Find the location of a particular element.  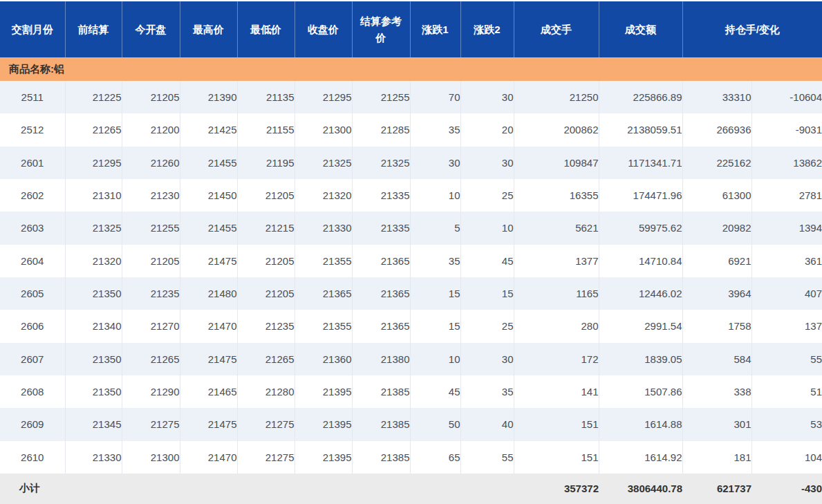

cell: 6921 is located at coordinates (717, 261).